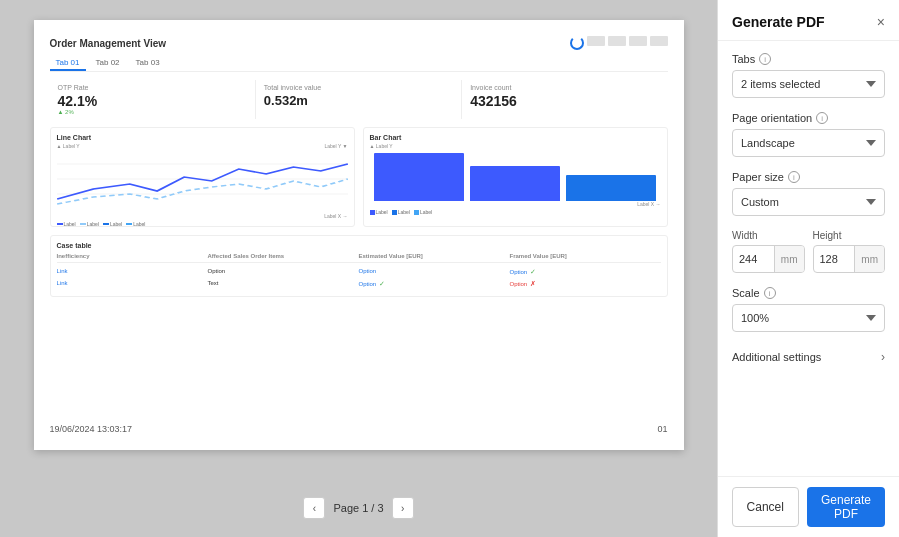 The height and width of the screenshot is (537, 899). I want to click on width-field: Width mm, so click(768, 252).